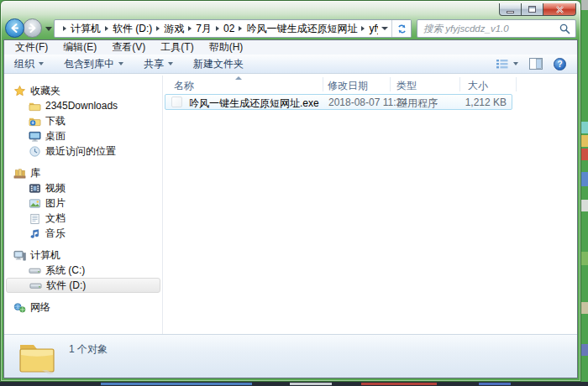 The height and width of the screenshot is (386, 588). I want to click on forward-button, so click(32, 29).